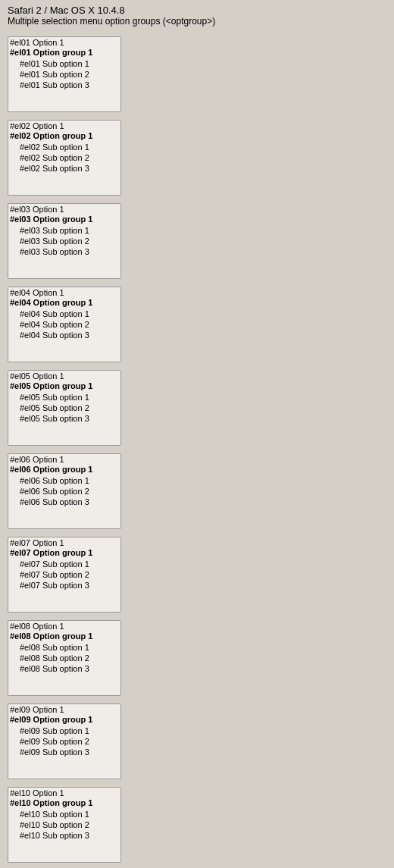 This screenshot has width=394, height=868. What do you see at coordinates (64, 158) in the screenshot?
I see `option-el02-sub2: #el02 Sub option 2` at bounding box center [64, 158].